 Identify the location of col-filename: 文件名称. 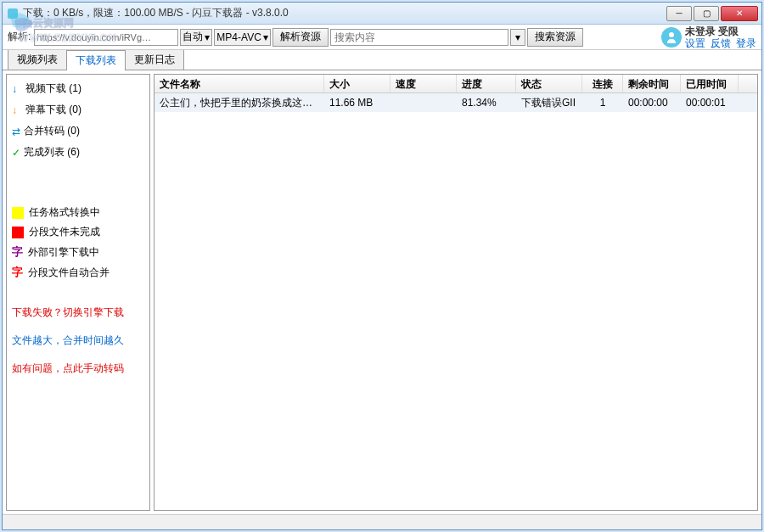
(239, 83).